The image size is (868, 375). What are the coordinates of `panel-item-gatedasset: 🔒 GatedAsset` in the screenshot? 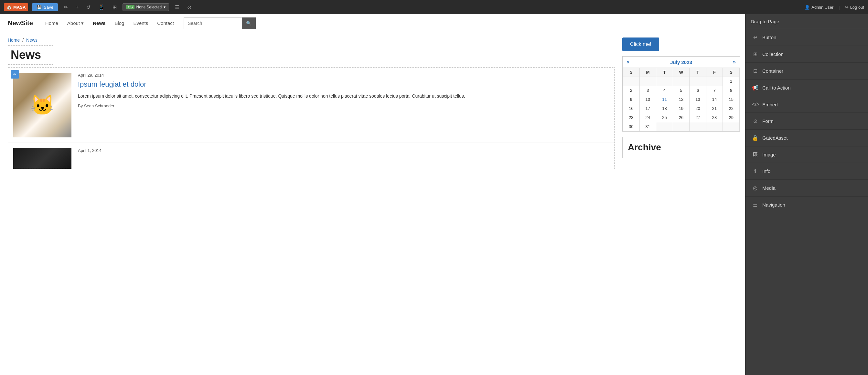 It's located at (807, 138).